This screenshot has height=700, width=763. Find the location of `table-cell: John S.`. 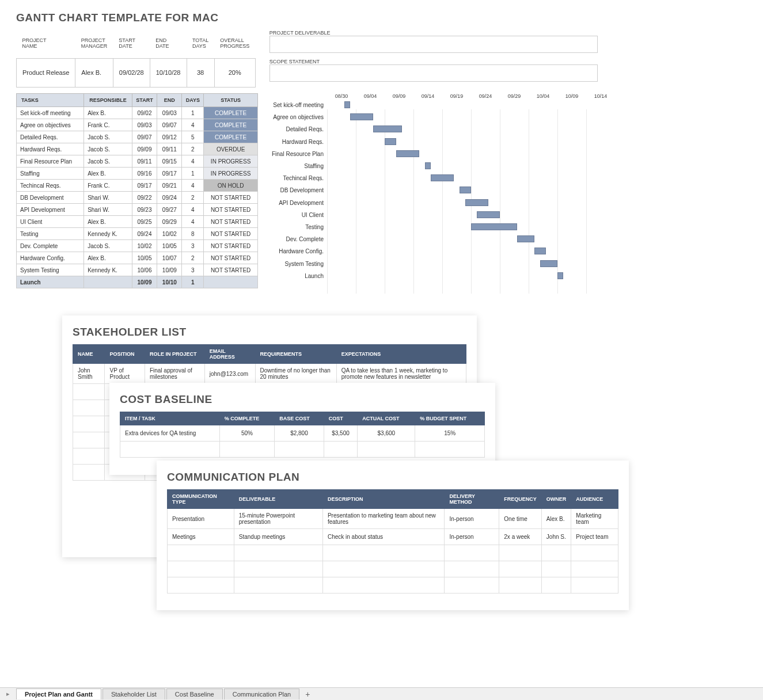

table-cell: John S. is located at coordinates (556, 537).